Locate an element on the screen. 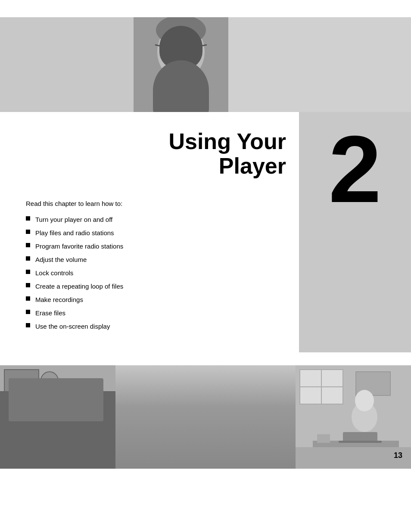 The width and height of the screenshot is (411, 532). bottom-image-right: 13 is located at coordinates (353, 417).